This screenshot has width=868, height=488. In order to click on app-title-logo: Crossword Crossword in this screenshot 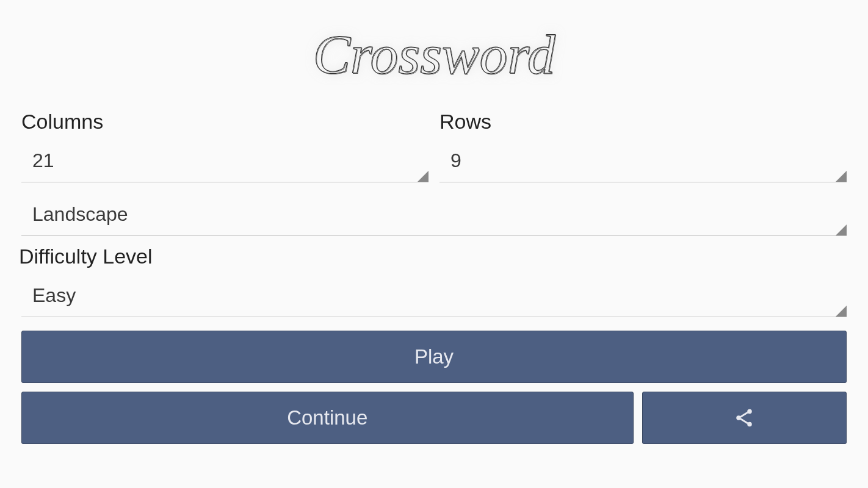, I will do `click(434, 55)`.